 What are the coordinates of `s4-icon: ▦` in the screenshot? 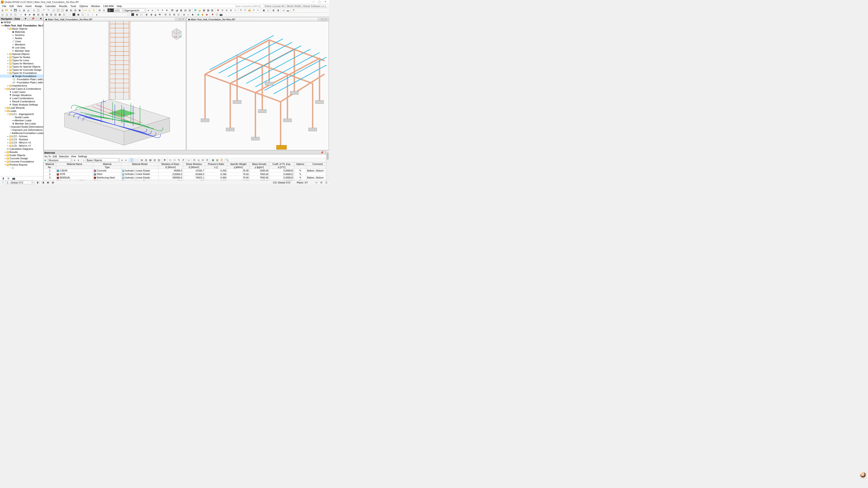 It's located at (53, 183).